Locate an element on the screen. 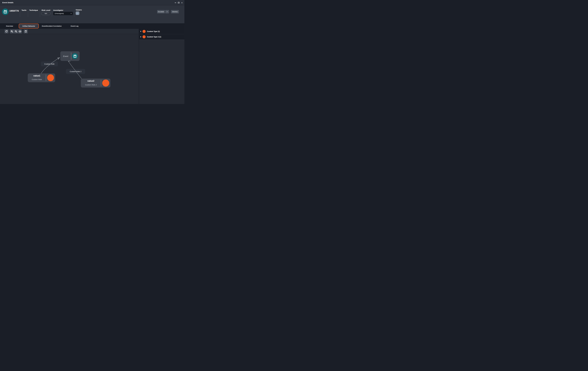 This screenshot has width=588, height=371. node-event: Event is located at coordinates (70, 56).